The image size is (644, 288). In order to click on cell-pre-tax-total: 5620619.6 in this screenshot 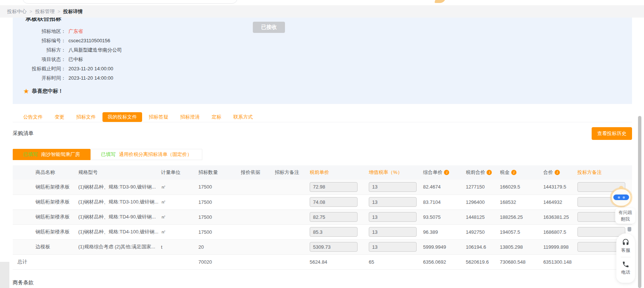, I will do `click(482, 262)`.